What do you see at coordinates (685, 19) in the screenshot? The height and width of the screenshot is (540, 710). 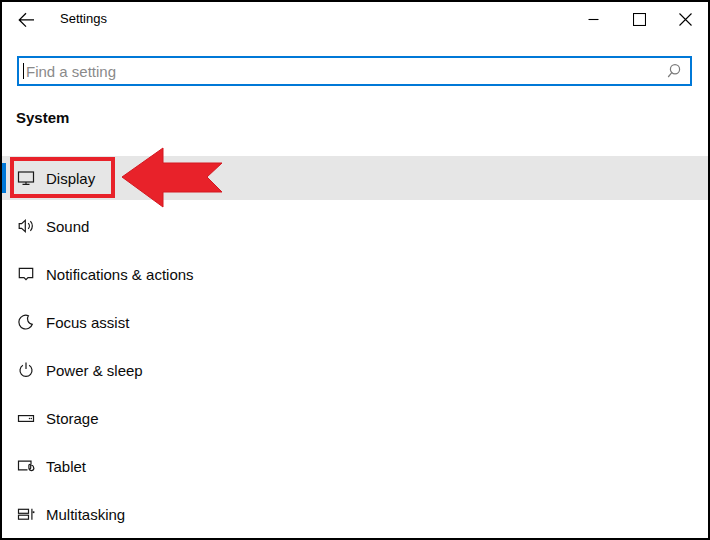 I see `close-button` at bounding box center [685, 19].